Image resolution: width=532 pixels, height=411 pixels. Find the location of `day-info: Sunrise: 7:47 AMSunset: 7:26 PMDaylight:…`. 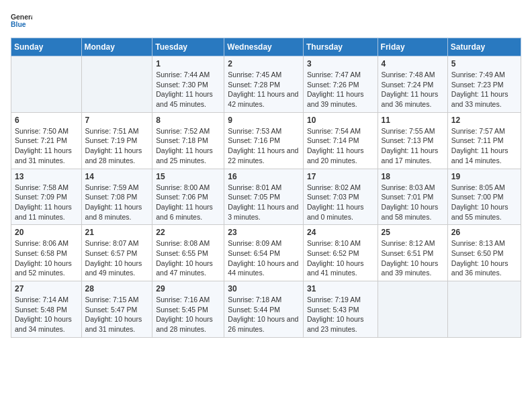

day-info: Sunrise: 7:47 AMSunset: 7:26 PMDaylight:… is located at coordinates (341, 90).